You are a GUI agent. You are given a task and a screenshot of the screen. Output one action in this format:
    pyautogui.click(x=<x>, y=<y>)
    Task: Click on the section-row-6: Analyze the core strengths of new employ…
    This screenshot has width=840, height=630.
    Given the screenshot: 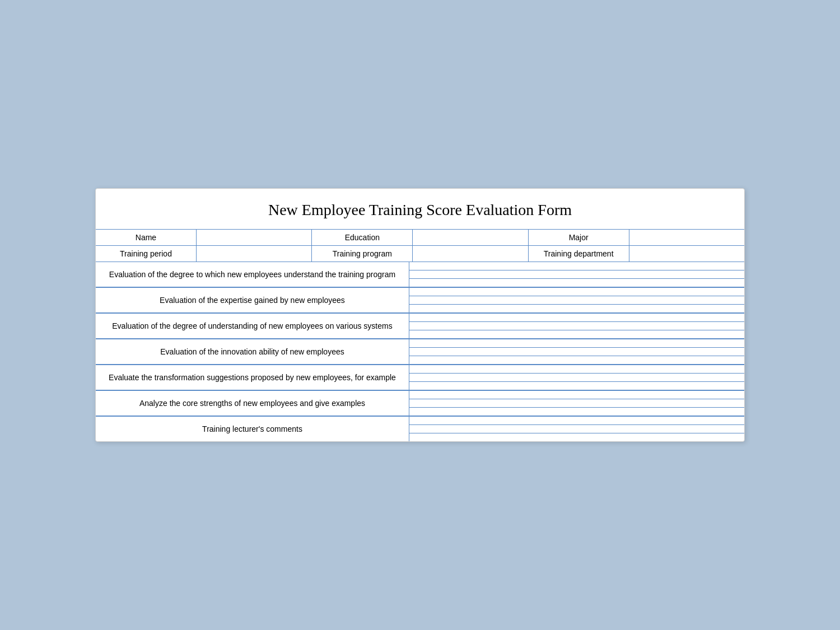 What is the action you would take?
    pyautogui.click(x=420, y=404)
    